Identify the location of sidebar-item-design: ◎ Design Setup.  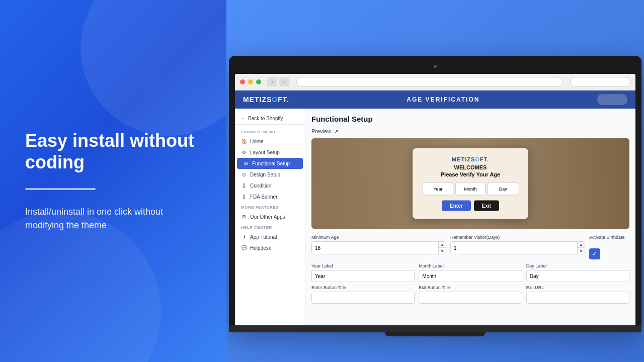
(270, 174).